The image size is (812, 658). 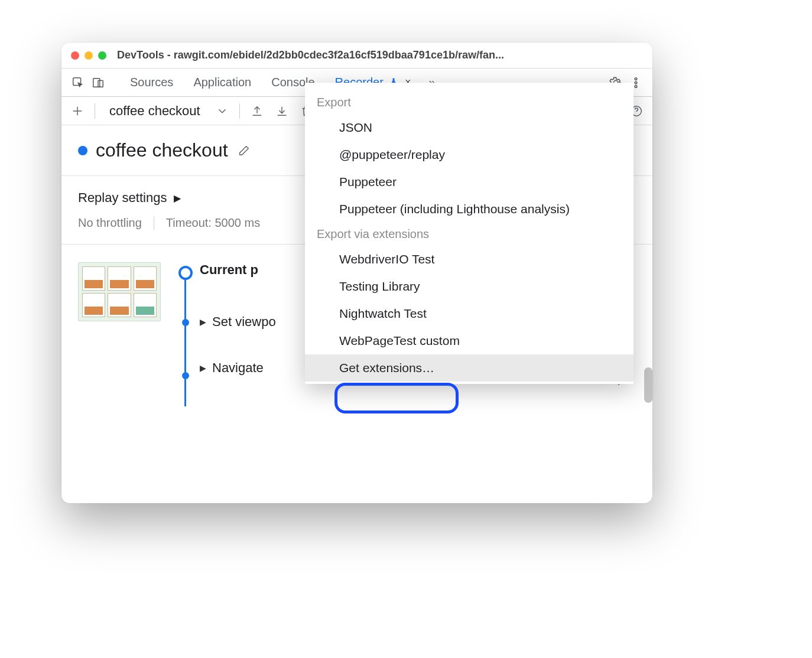 I want to click on close-window-icon, so click(x=75, y=56).